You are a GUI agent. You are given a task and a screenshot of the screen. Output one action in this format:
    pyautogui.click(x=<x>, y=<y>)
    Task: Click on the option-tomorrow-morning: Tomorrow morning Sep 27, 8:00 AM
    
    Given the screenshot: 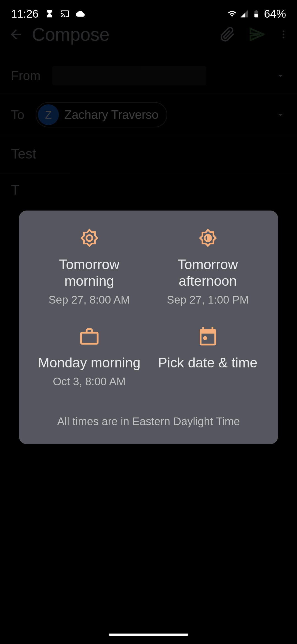 What is the action you would take?
    pyautogui.click(x=89, y=266)
    